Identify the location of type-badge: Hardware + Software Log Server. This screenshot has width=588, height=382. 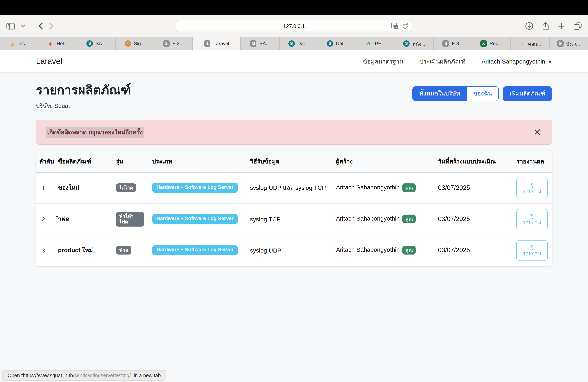
(195, 188).